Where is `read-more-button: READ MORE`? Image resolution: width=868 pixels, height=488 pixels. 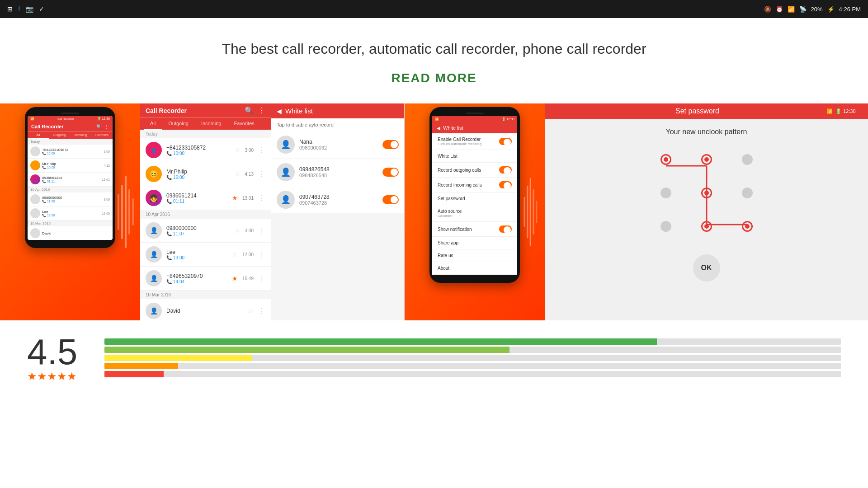
read-more-button: READ MORE is located at coordinates (434, 78).